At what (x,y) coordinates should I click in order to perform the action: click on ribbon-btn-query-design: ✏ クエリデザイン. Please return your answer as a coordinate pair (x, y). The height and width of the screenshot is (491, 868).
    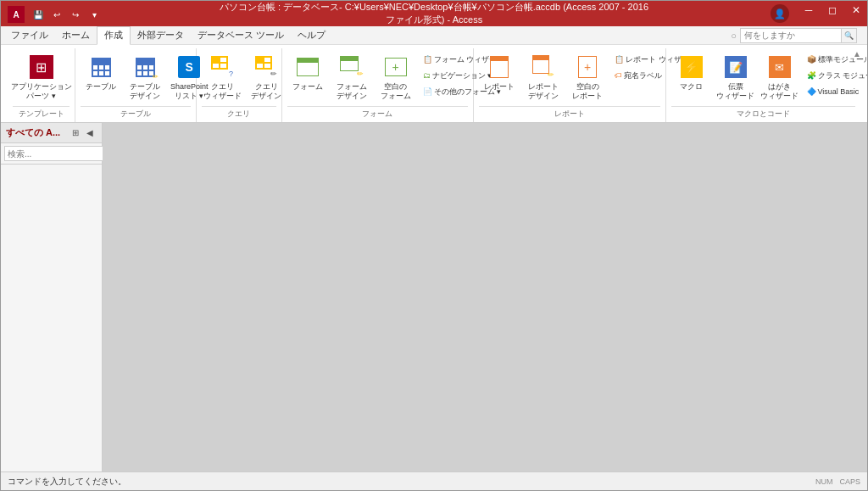
    Looking at the image, I should click on (266, 77).